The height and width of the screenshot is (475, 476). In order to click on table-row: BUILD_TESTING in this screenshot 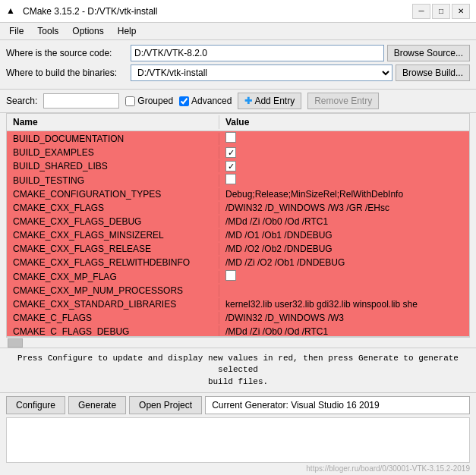, I will do `click(238, 181)`.